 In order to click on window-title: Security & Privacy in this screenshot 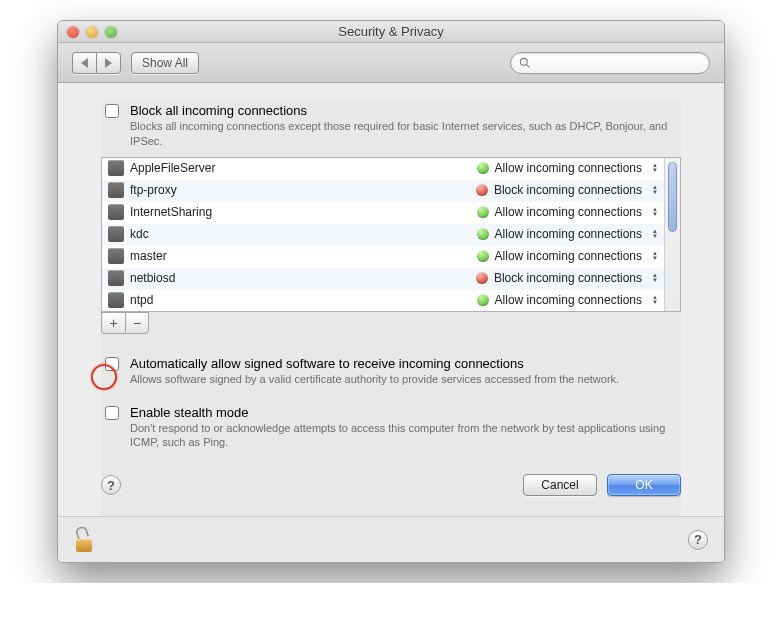, I will do `click(391, 32)`.